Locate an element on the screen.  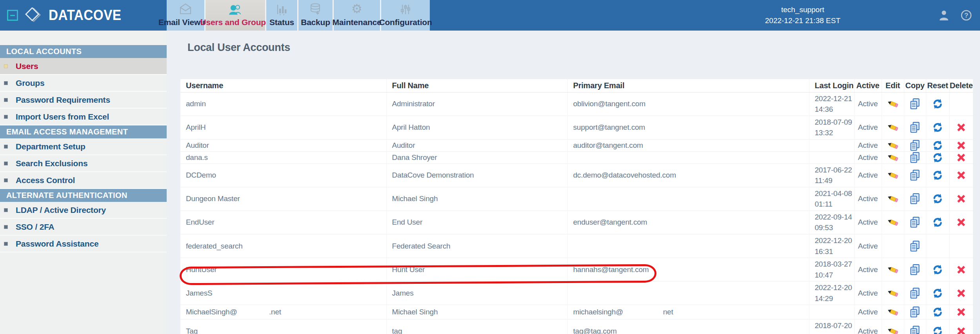
sidebar-item-import-users-from-excel: Import Users from Excel is located at coordinates (83, 117).